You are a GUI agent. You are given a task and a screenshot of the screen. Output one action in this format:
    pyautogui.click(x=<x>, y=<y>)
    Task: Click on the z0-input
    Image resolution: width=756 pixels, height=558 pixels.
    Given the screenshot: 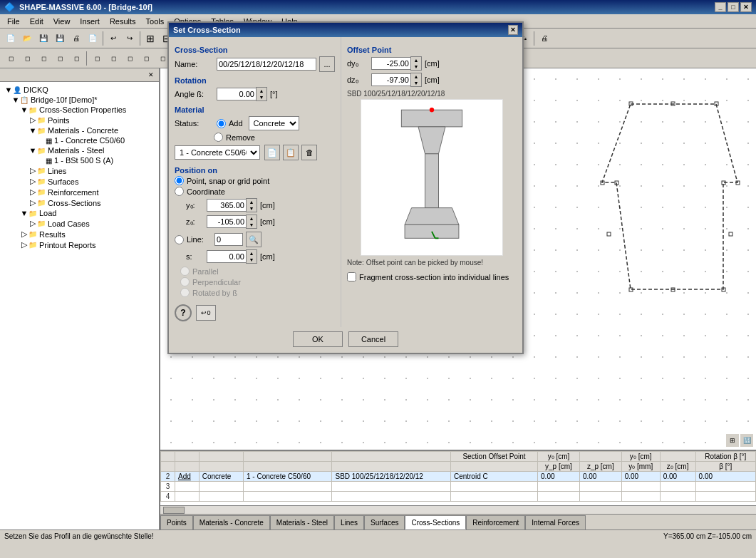 What is the action you would take?
    pyautogui.click(x=227, y=222)
    